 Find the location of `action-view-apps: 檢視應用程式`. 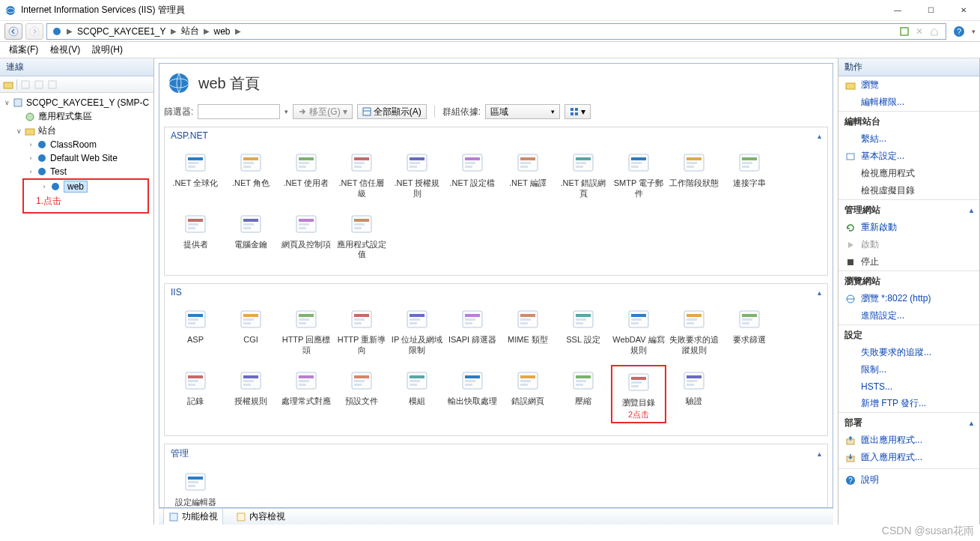

action-view-apps: 檢視應用程式 is located at coordinates (909, 174).